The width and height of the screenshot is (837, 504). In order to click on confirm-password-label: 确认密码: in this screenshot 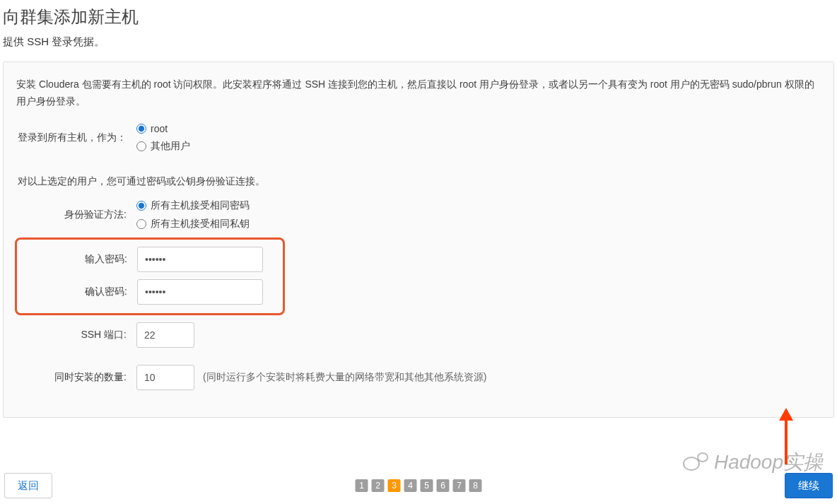, I will do `click(77, 292)`.